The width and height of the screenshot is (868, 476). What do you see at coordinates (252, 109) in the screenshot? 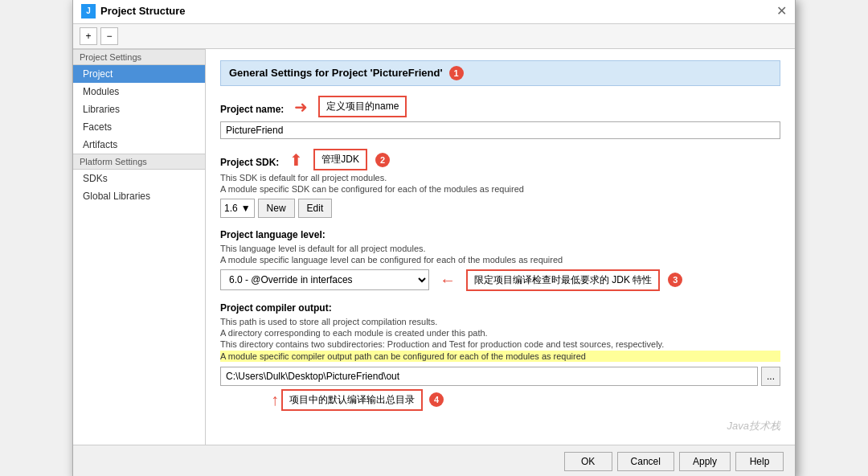
I see `project-name-label: Project name:` at bounding box center [252, 109].